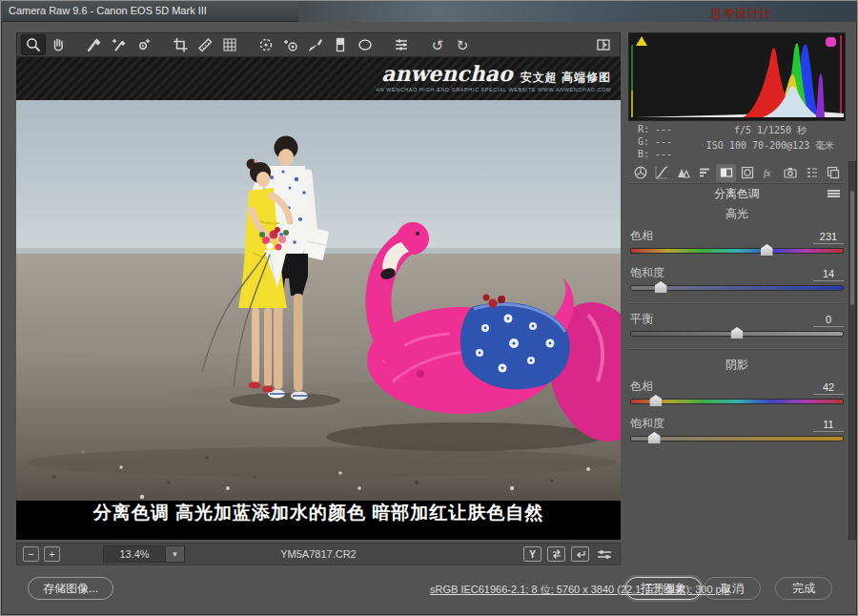  Describe the element at coordinates (494, 78) in the screenshot. I see `photo-watermark: anwenchao 安文超 高端修图 AN WENCHAO HIGH-END G…` at that location.